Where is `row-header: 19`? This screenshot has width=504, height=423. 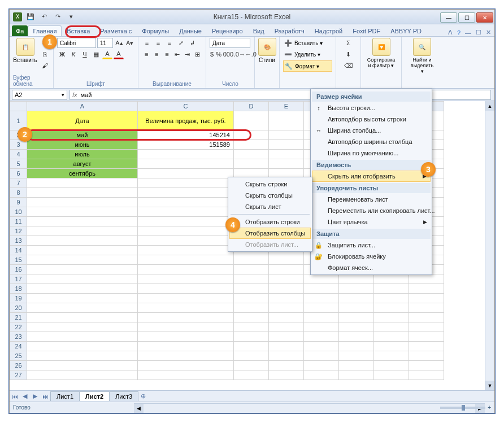 row-header: 19 is located at coordinates (19, 298).